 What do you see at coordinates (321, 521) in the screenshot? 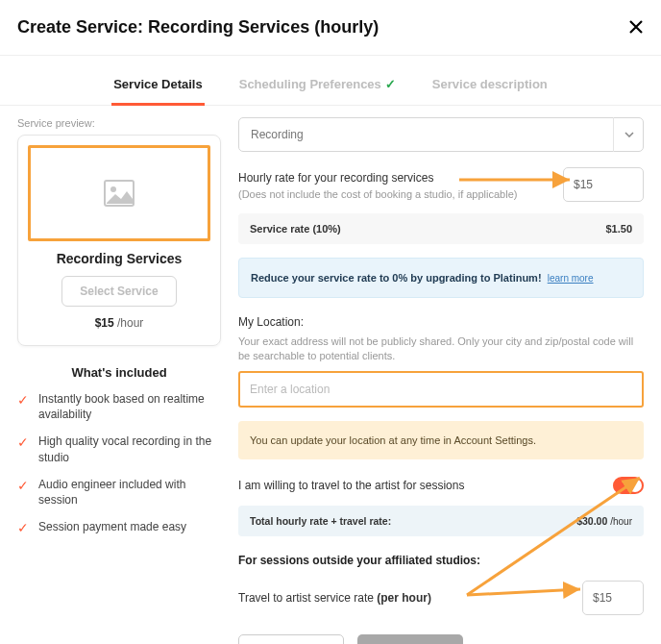
I see `total-label: Total hourly rate + travel rate:` at bounding box center [321, 521].